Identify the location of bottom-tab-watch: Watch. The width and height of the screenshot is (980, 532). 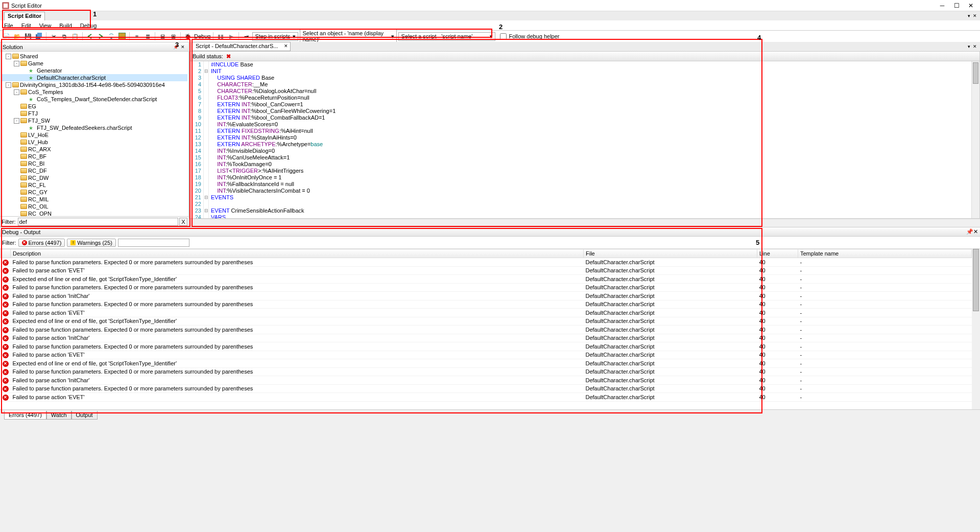
(59, 415).